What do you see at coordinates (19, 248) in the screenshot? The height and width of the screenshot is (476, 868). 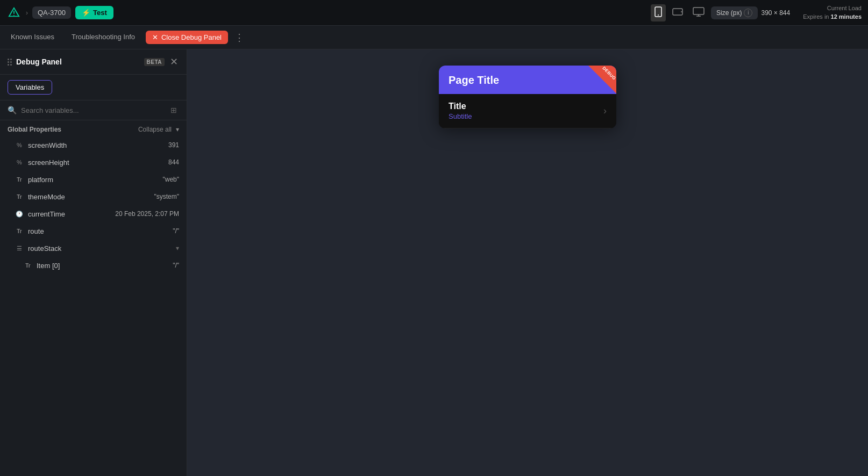 I see `list-icon: ☰` at bounding box center [19, 248].